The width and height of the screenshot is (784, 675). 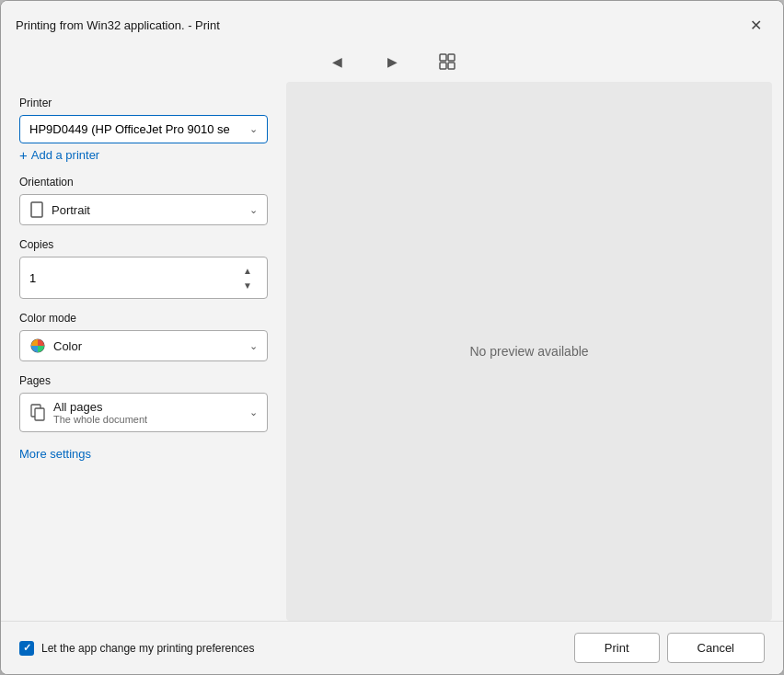 I want to click on title-bar: Printing from Win32 application. - Print…, so click(x=392, y=23).